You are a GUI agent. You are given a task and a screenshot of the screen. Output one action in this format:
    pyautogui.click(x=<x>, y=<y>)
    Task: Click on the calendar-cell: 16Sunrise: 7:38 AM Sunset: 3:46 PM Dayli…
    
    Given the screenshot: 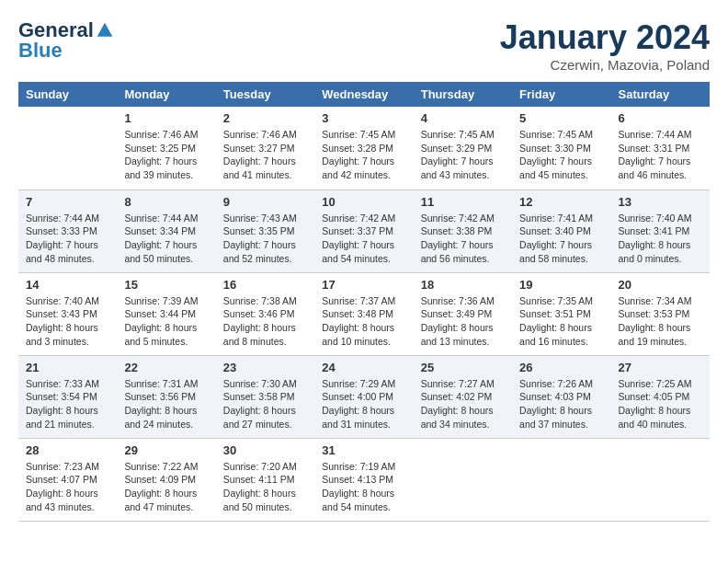 What is the action you would take?
    pyautogui.click(x=265, y=314)
    